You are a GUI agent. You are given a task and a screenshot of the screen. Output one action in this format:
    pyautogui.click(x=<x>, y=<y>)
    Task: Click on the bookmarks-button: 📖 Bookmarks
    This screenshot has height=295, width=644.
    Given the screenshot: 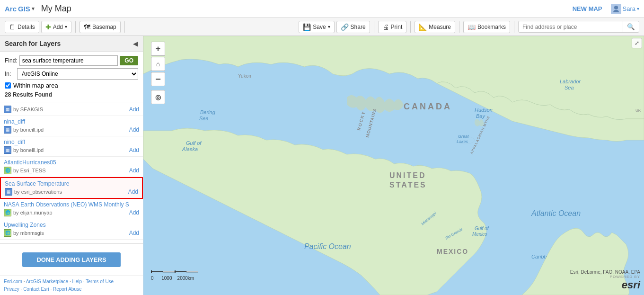 What is the action you would take?
    pyautogui.click(x=486, y=27)
    